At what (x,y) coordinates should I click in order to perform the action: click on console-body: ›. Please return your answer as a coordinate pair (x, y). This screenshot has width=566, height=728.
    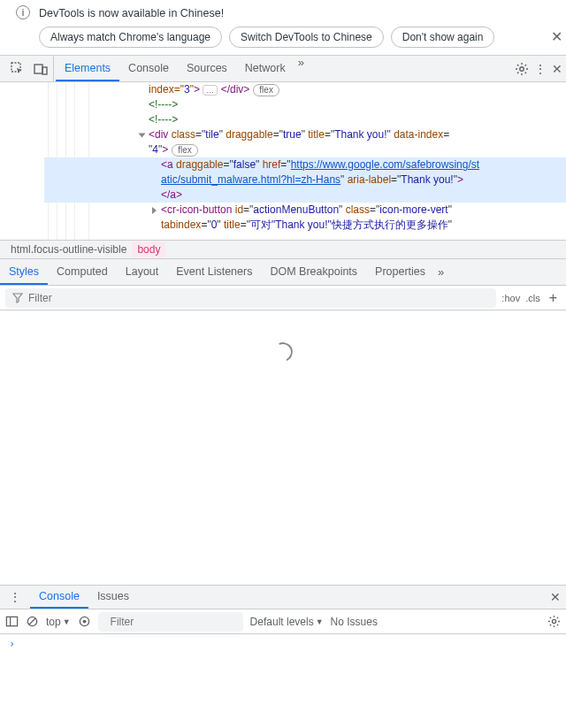
    Looking at the image, I should click on (283, 665).